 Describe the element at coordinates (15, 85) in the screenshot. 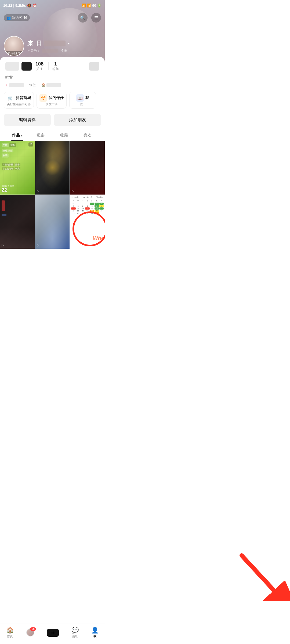

I see `gender-tag: ♀` at that location.